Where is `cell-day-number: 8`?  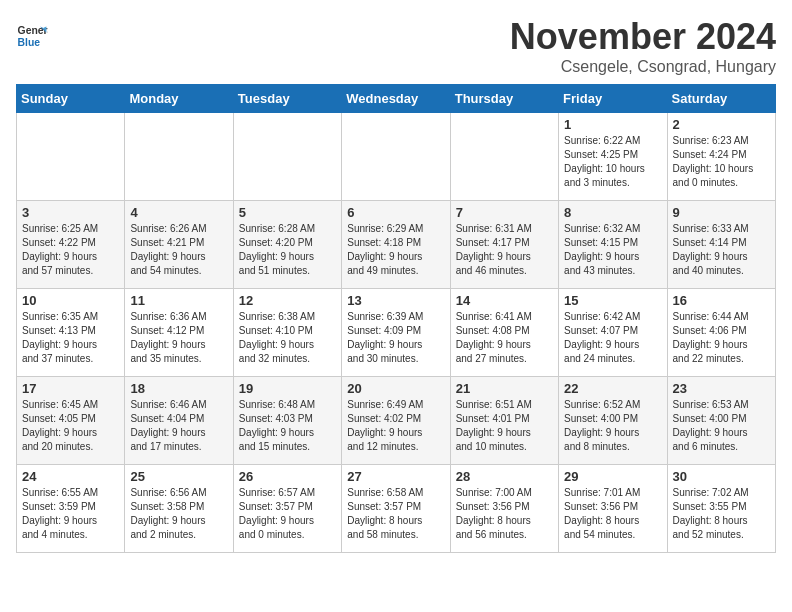 cell-day-number: 8 is located at coordinates (612, 212).